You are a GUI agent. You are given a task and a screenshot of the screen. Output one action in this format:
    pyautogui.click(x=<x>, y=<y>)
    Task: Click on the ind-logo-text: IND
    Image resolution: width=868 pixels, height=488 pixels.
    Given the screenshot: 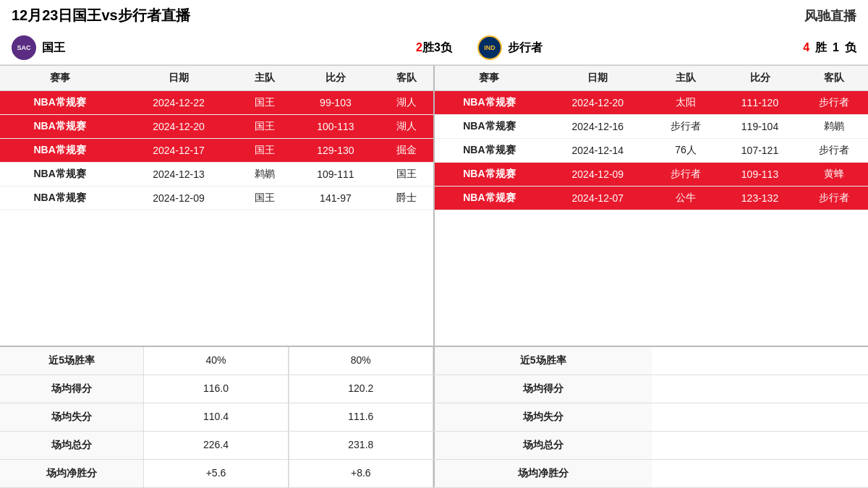 What is the action you would take?
    pyautogui.click(x=490, y=48)
    